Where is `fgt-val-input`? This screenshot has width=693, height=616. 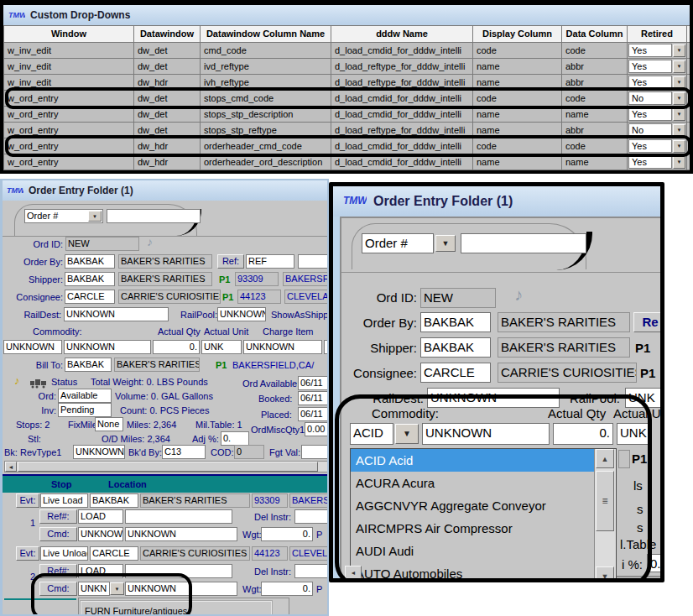 fgt-val-input is located at coordinates (315, 452).